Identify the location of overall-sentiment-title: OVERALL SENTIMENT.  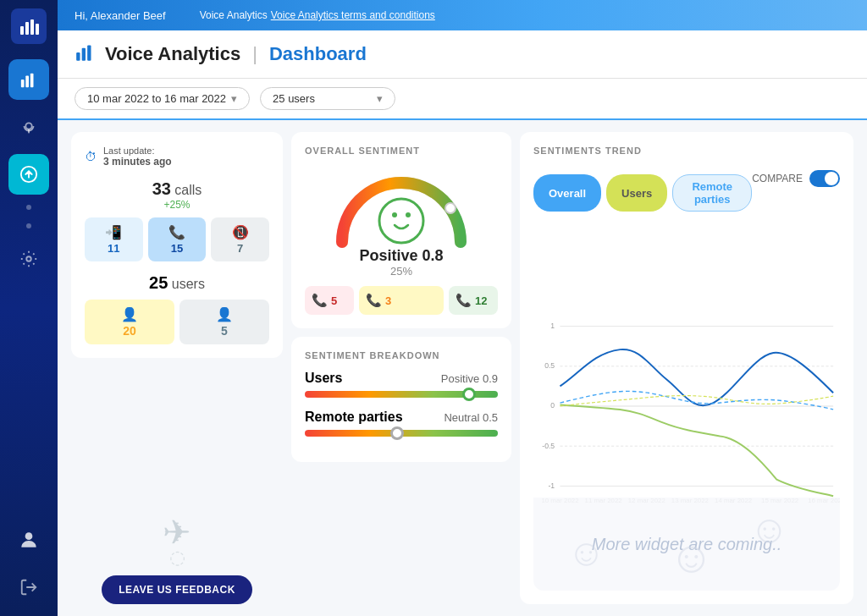
(401, 151).